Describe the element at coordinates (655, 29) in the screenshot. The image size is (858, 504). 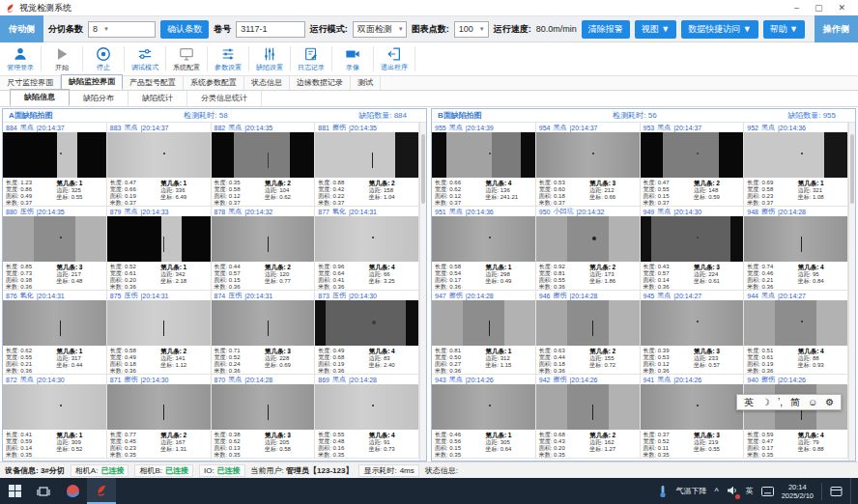
I see `view-menu-button: 视图 ▼` at that location.